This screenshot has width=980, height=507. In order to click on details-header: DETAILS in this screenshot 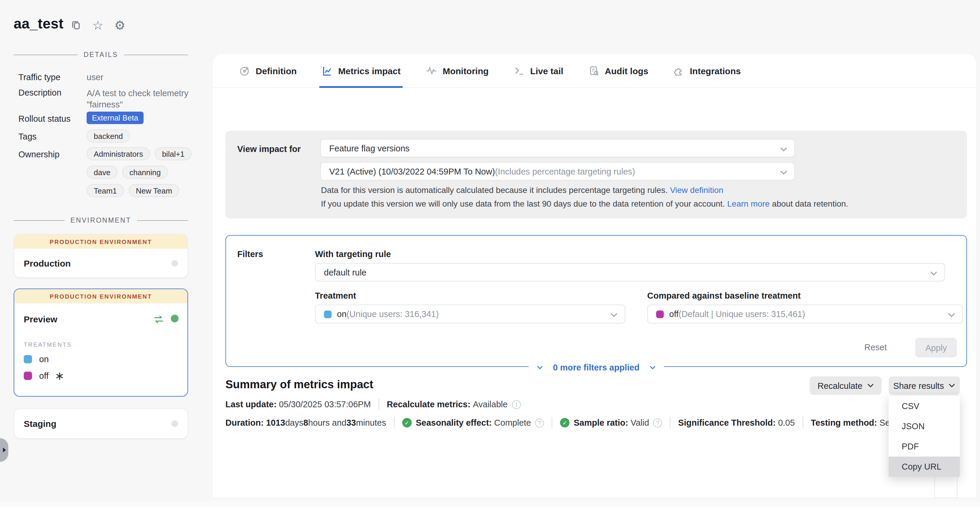, I will do `click(101, 55)`.